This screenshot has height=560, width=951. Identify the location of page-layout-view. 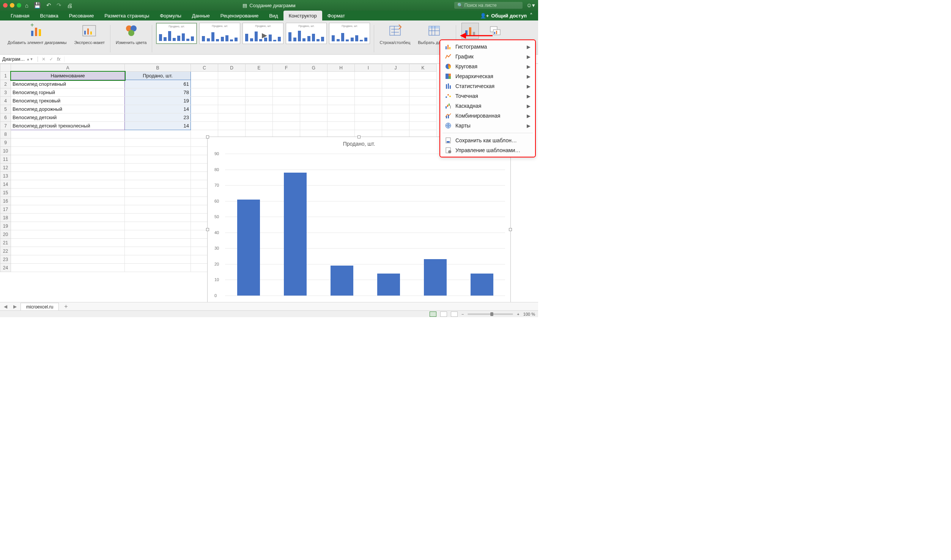
(444, 314).